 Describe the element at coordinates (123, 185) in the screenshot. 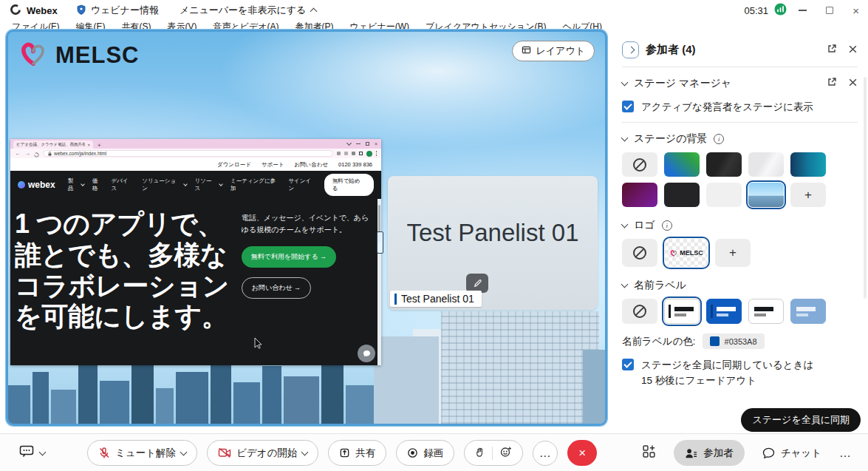

I see `nav-devices: デバイス` at that location.